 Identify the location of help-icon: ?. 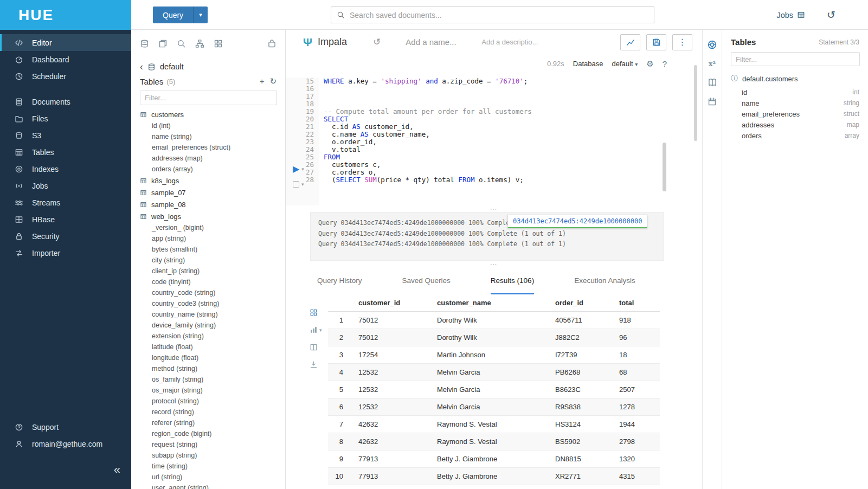
(665, 64).